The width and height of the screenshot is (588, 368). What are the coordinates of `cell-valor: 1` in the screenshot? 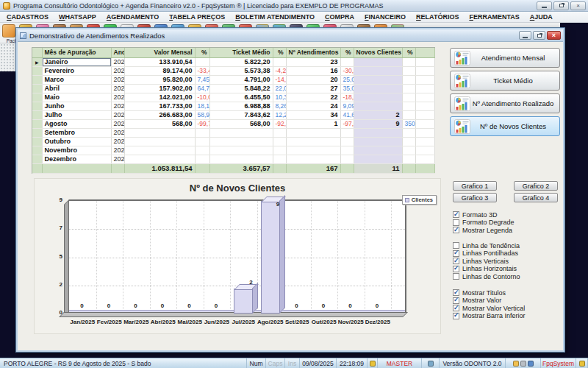 It's located at (313, 124).